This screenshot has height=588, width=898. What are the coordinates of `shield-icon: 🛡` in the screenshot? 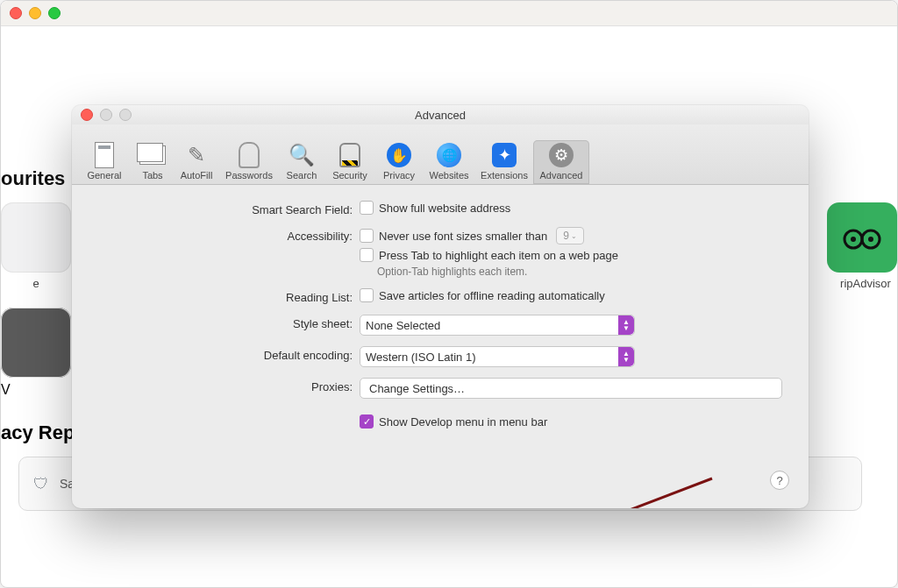 It's located at (41, 484).